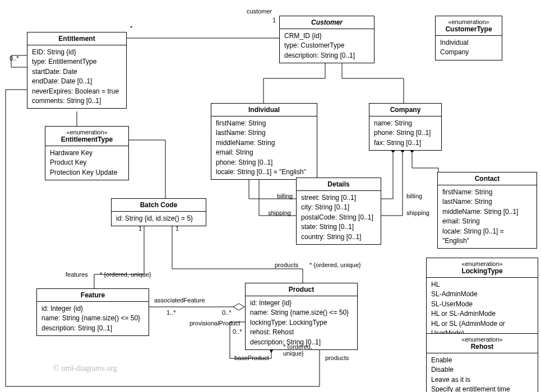  Describe the element at coordinates (274, 20) in the screenshot. I see `label-one: 1` at that location.